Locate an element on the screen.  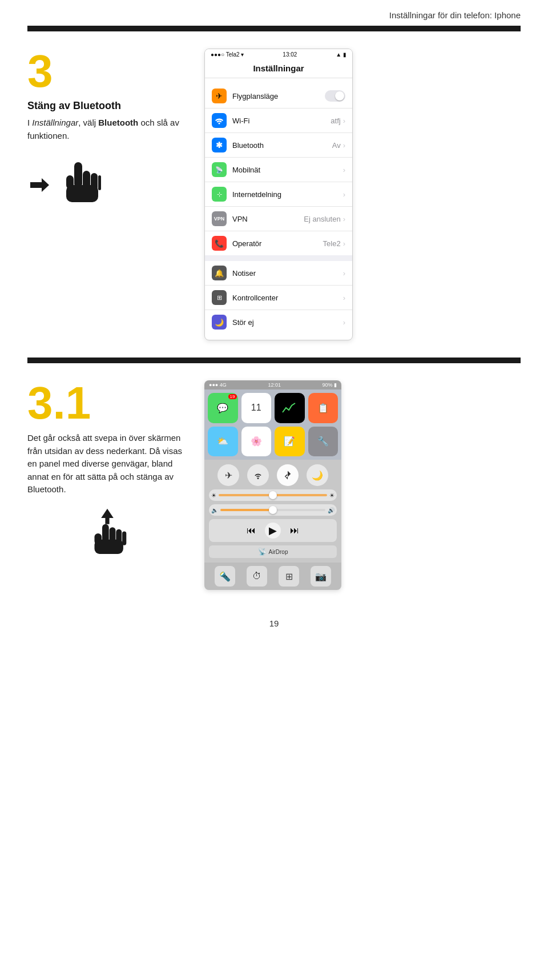
cc-prev-btn: ⏮ is located at coordinates (251, 531).